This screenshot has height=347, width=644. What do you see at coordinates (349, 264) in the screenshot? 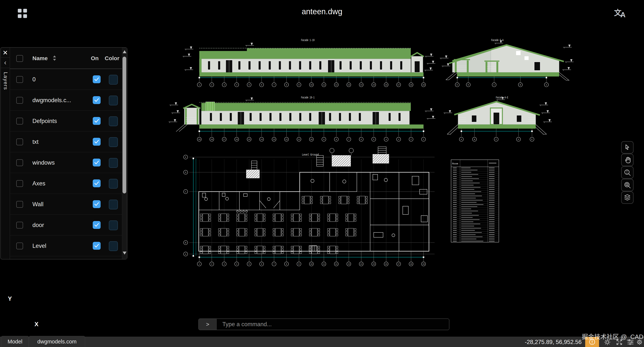
I see `svg-text: 13` at bounding box center [349, 264].